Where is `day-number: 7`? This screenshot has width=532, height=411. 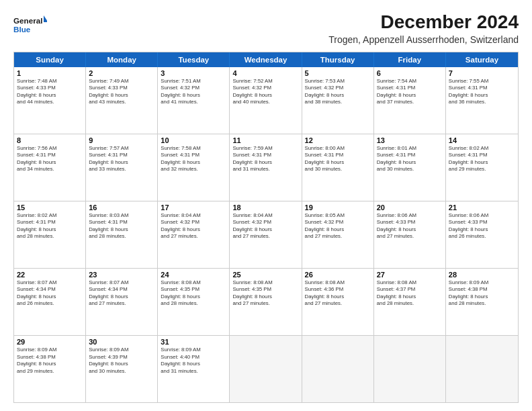 day-number: 7 is located at coordinates (482, 73).